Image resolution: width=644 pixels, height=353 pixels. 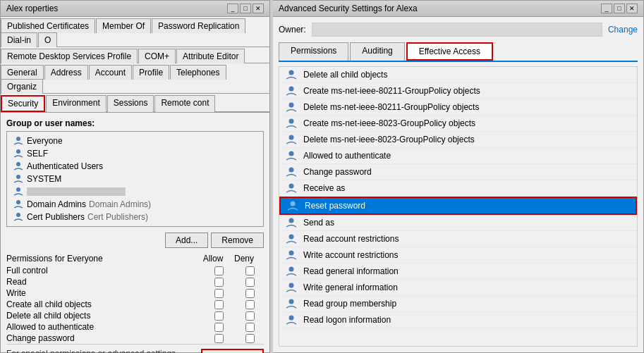 What do you see at coordinates (237, 240) in the screenshot?
I see `remove-button: Remove` at bounding box center [237, 240].